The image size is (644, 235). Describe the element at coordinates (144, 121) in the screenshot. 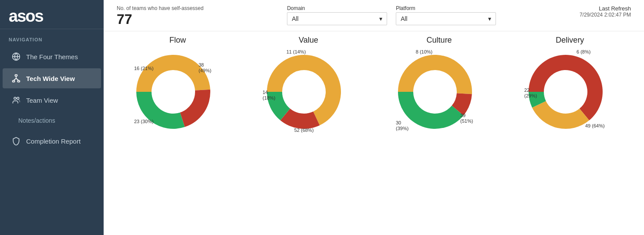

I see `svg-text: 23 (30%)` at that location.